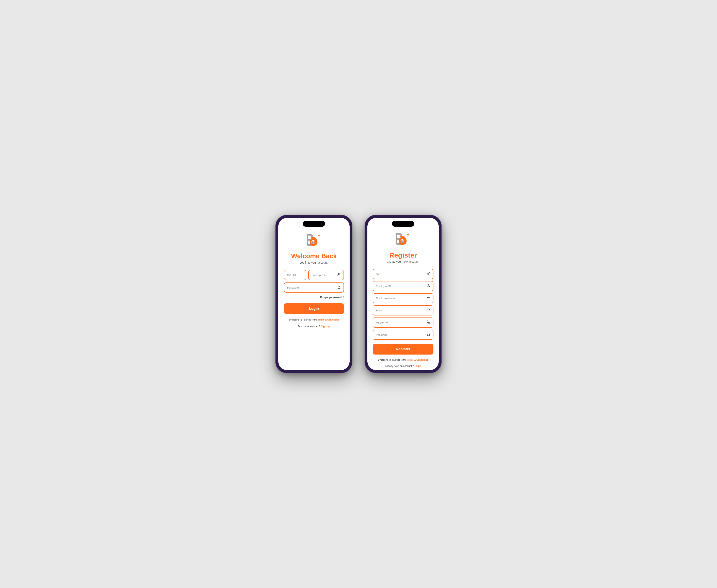  Describe the element at coordinates (401, 335) in the screenshot. I see `password-input-register` at that location.